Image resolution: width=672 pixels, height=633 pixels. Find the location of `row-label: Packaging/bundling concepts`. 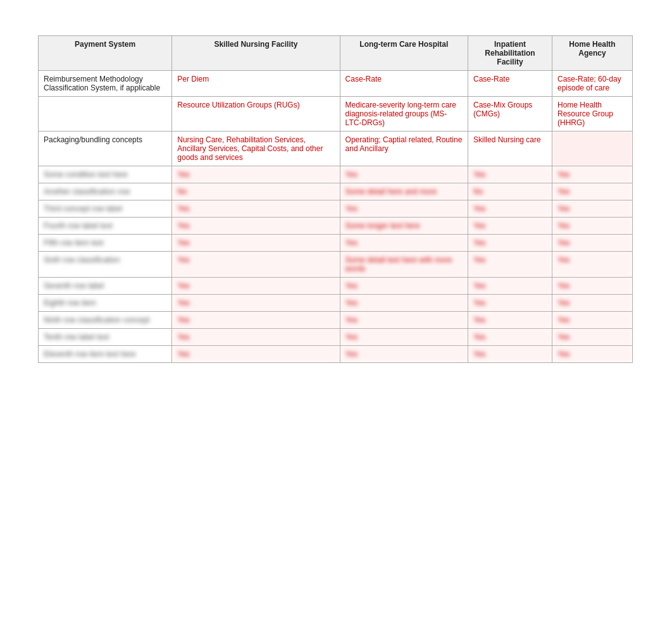

row-label: Packaging/bundling concepts is located at coordinates (105, 149).